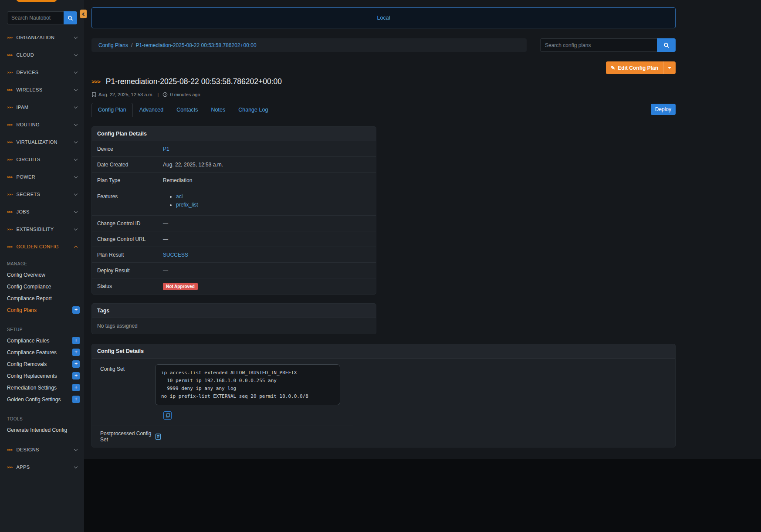 The width and height of the screenshot is (761, 532). Describe the element at coordinates (45, 229) in the screenshot. I see `nav-label: EXTENSIBILITY` at that location.